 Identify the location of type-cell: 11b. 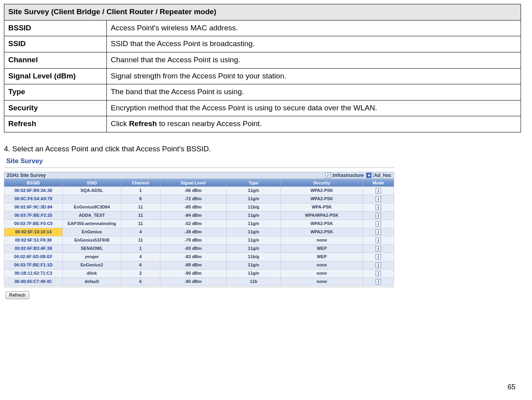
(253, 281).